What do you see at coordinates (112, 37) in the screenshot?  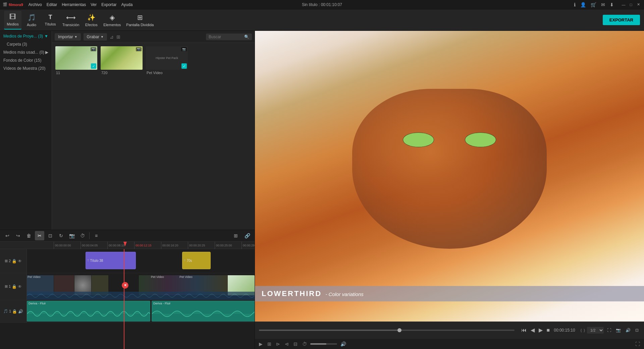 I see `filter-icon: ⊿` at bounding box center [112, 37].